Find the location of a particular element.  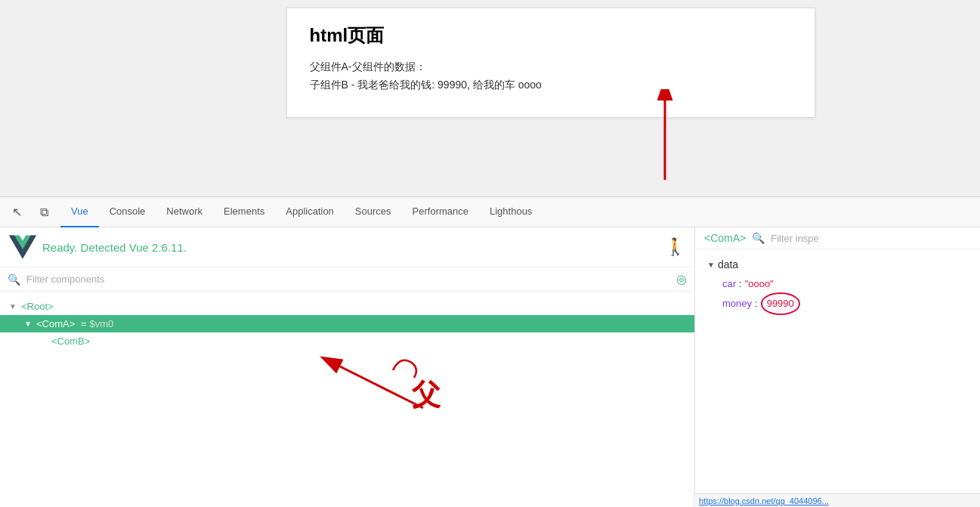

cursor-icon: ↖ is located at coordinates (17, 212).